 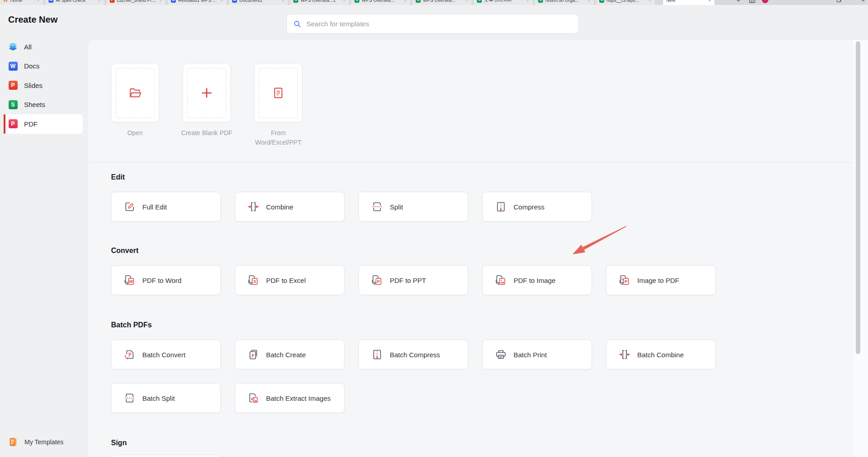 What do you see at coordinates (162, 280) in the screenshot?
I see `action-button-label: PDF to Word` at bounding box center [162, 280].